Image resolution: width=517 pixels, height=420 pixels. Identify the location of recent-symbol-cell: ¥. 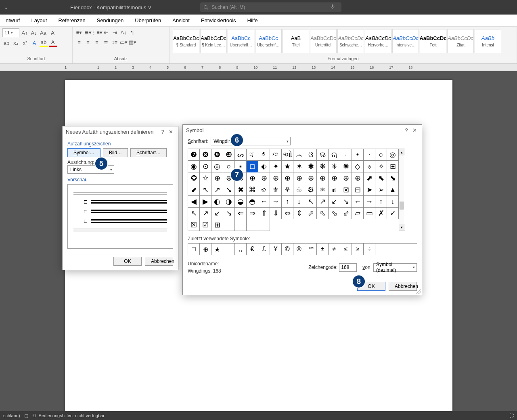
(276, 250).